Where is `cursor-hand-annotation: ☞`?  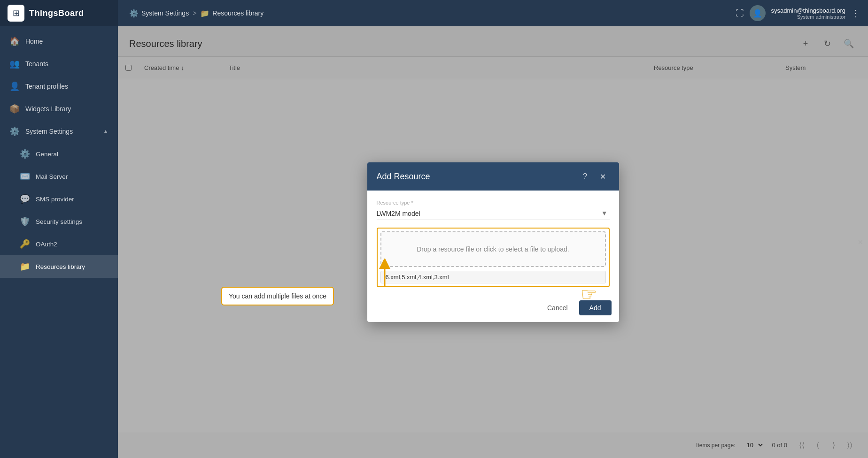 cursor-hand-annotation: ☞ is located at coordinates (589, 294).